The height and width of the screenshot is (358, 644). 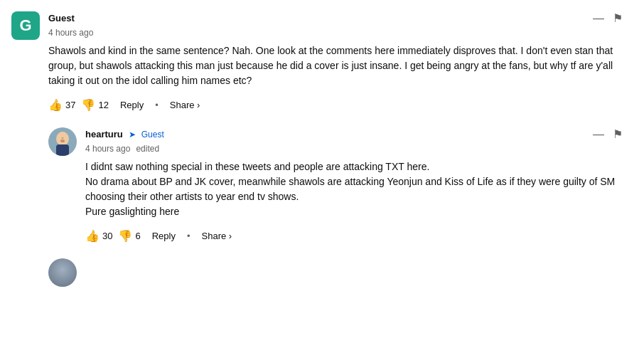 What do you see at coordinates (95, 105) in the screenshot?
I see `guest-downvote: 👎 12` at bounding box center [95, 105].